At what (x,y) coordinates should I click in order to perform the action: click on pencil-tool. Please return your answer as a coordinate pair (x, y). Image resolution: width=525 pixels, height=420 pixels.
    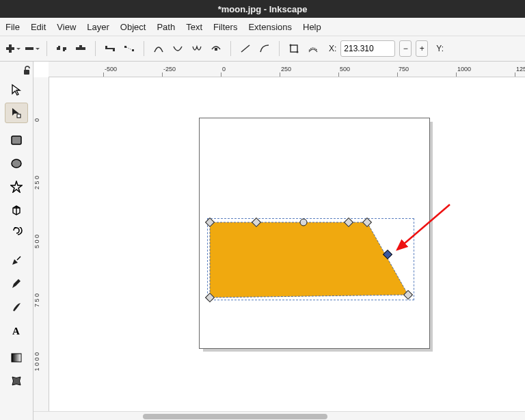
    Looking at the image, I should click on (16, 284).